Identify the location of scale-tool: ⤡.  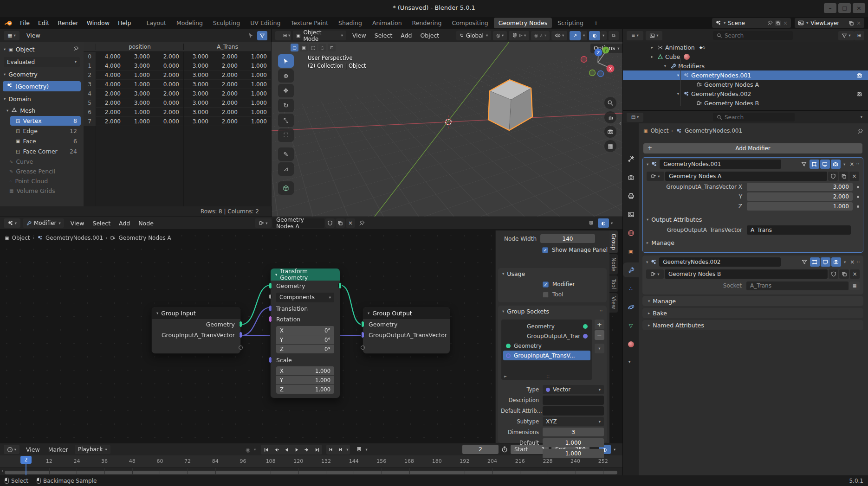
(286, 121).